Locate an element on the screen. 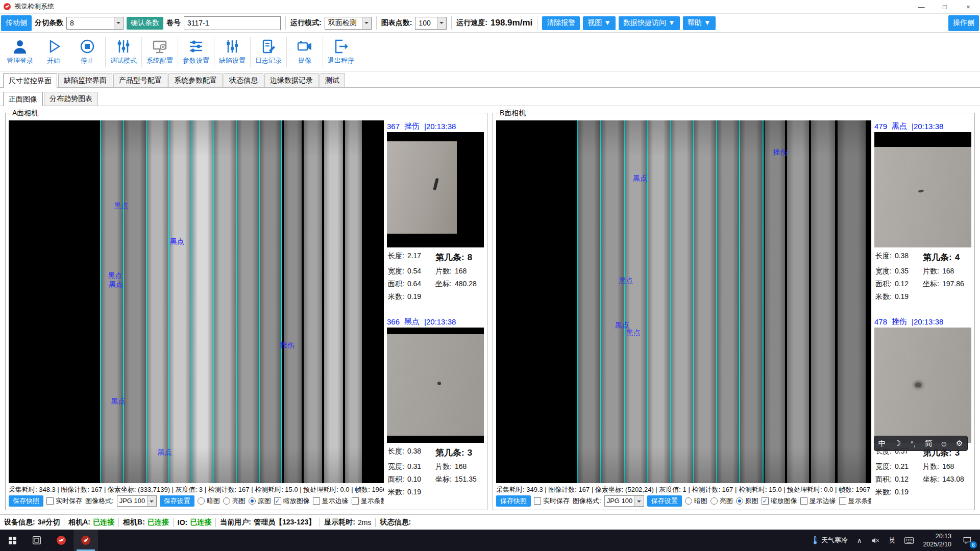 This screenshot has width=980, height=551. quick-data-access-menu-button: 数据快捷访问 ▼ is located at coordinates (649, 23).